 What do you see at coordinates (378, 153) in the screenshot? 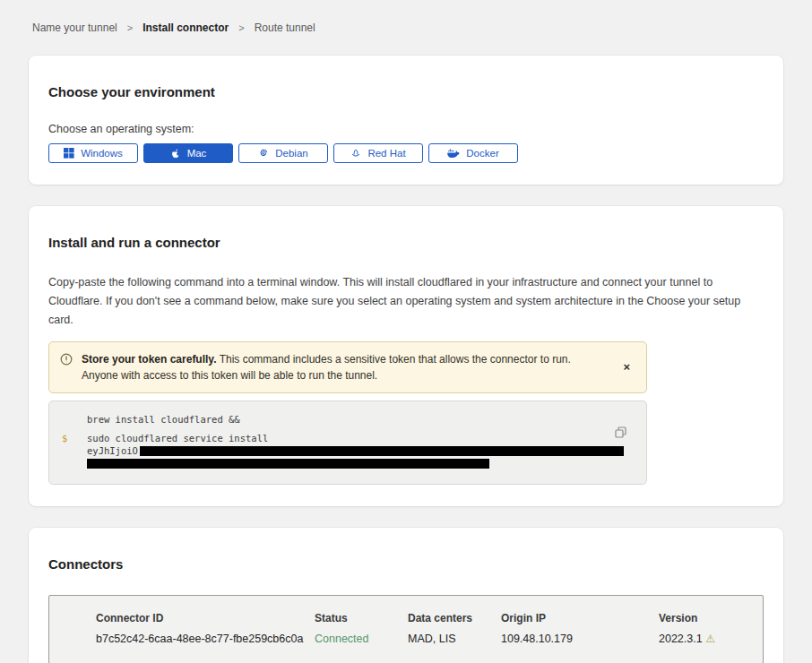
I see `os-button-redhat: Red Hat` at bounding box center [378, 153].